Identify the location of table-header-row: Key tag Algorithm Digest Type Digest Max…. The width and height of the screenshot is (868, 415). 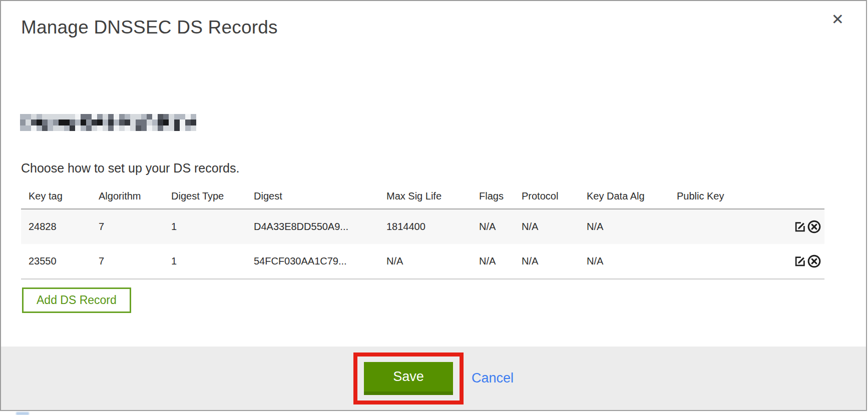
(422, 196).